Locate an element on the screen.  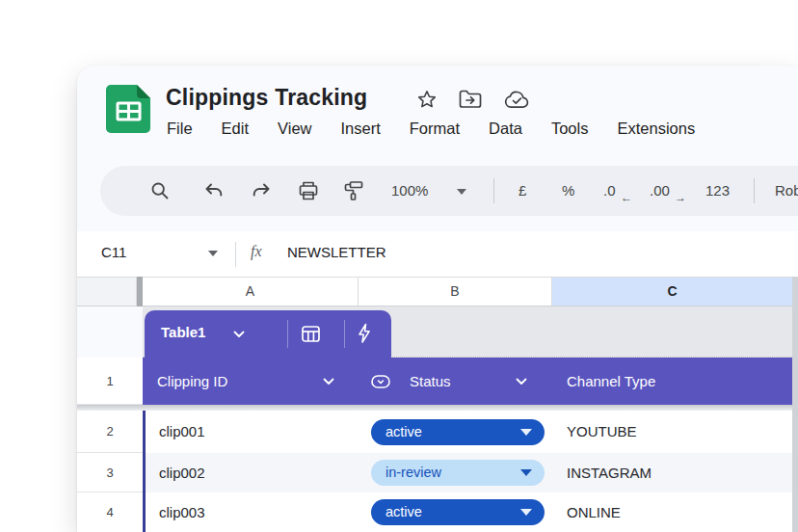
redo-icon is located at coordinates (261, 191).